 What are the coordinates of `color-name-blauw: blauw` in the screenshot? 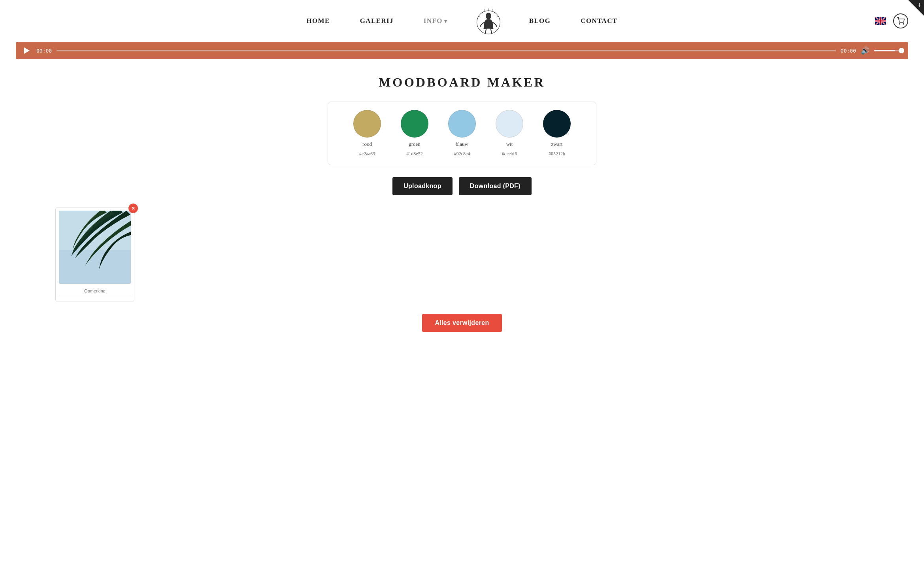 It's located at (462, 144).